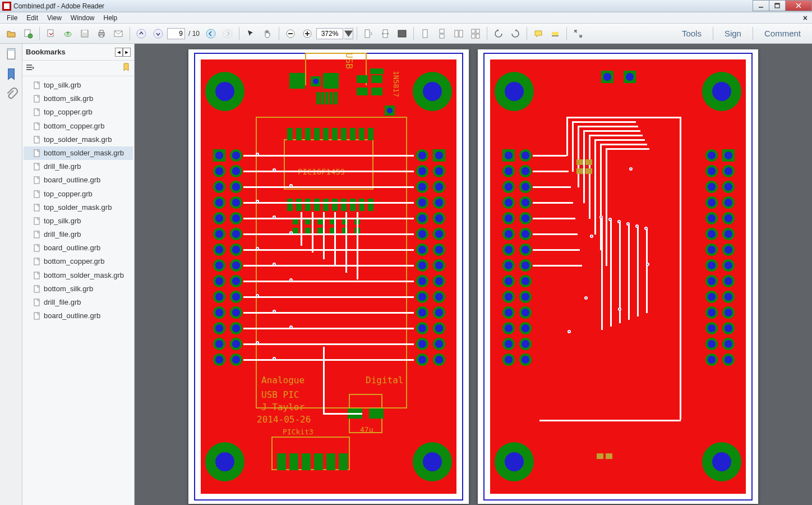  Describe the element at coordinates (111, 18) in the screenshot. I see `menu-help: Help` at that location.